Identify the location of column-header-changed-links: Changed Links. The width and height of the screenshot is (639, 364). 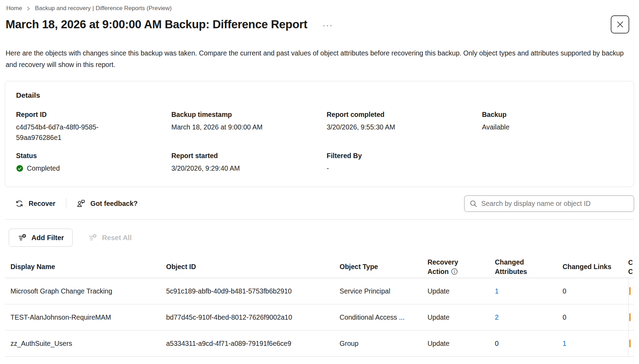
(595, 267).